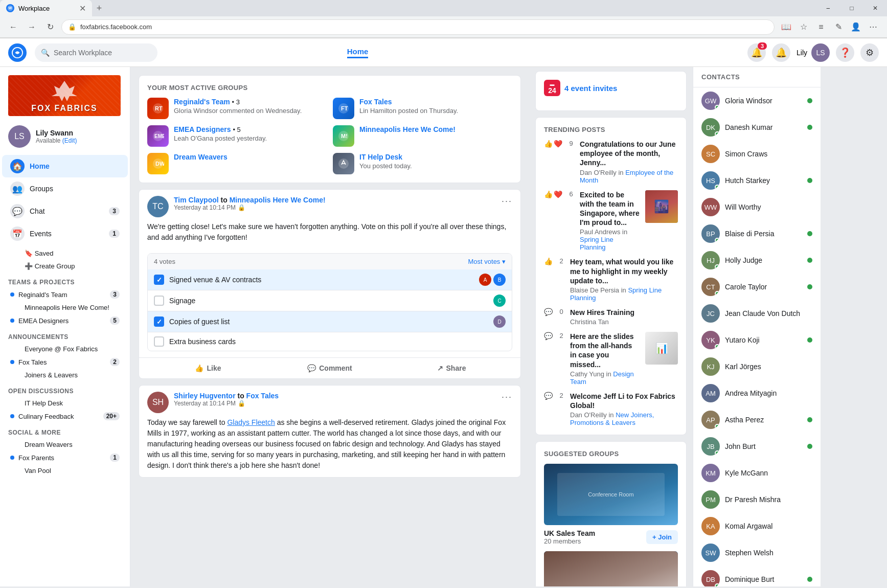  What do you see at coordinates (821, 27) in the screenshot?
I see `collections-button: ≡` at bounding box center [821, 27].